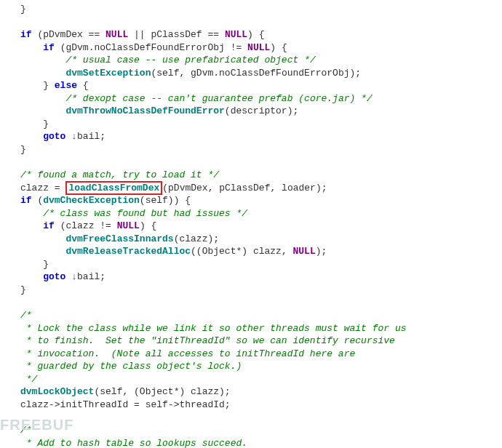  Describe the element at coordinates (143, 35) in the screenshot. I see `code-line: if (pDvmDex == NULL || pClassDef == NULL…` at that location.